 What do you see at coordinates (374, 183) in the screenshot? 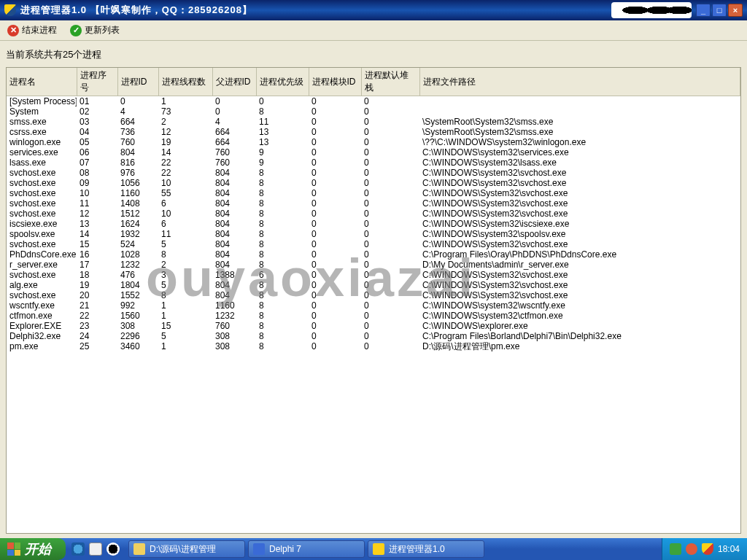
I see `table-row: svchost.exe09105610804800C:\WINDOWS\syst…` at bounding box center [374, 183].